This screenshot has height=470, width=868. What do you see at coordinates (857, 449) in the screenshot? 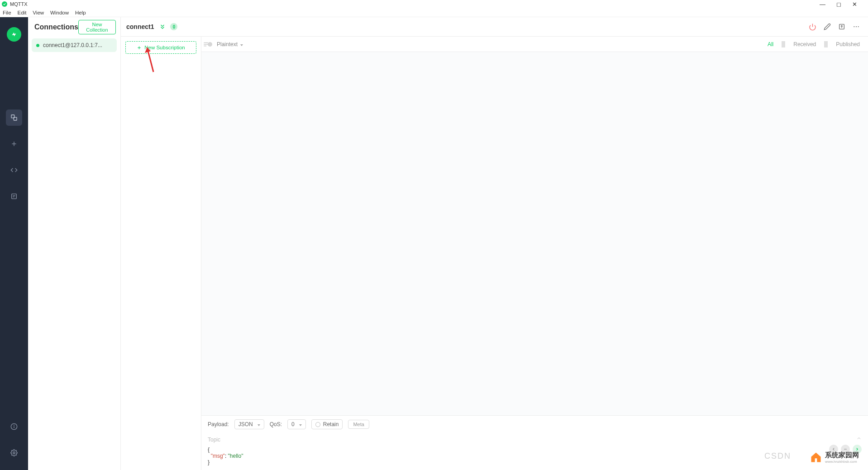
I see `send-button` at bounding box center [857, 449].